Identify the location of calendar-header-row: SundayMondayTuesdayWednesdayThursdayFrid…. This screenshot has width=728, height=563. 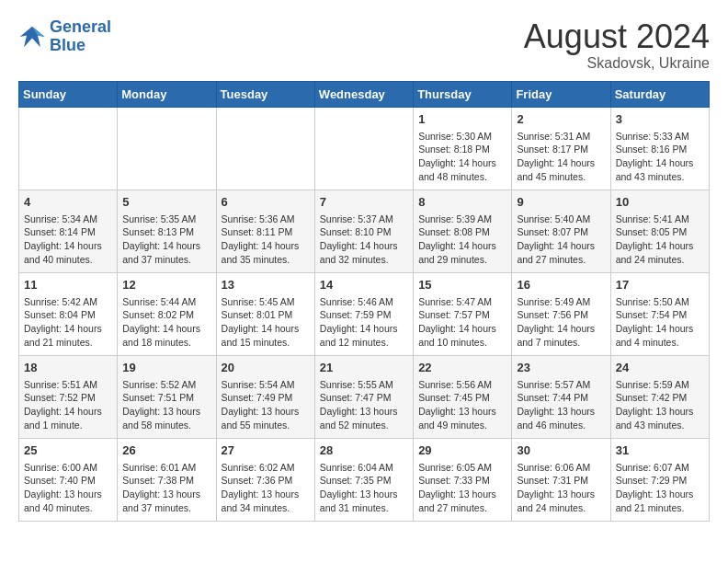
(364, 94).